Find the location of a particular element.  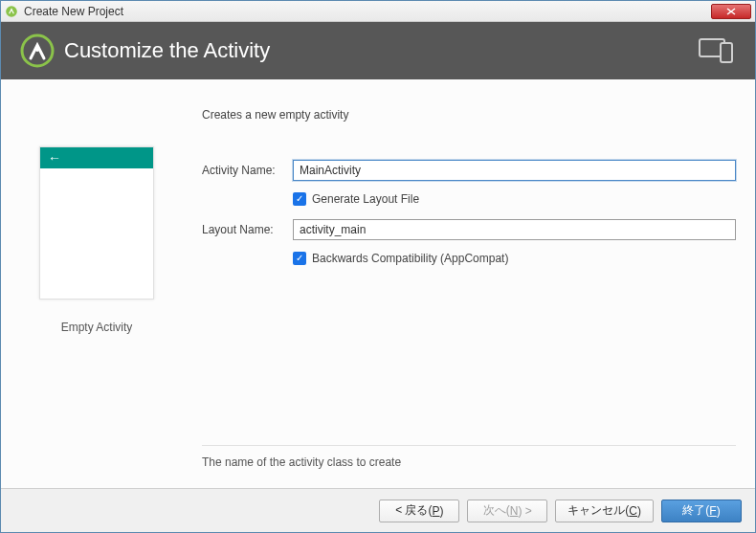

backwards-compat-checkbox: ✓ is located at coordinates (300, 258).